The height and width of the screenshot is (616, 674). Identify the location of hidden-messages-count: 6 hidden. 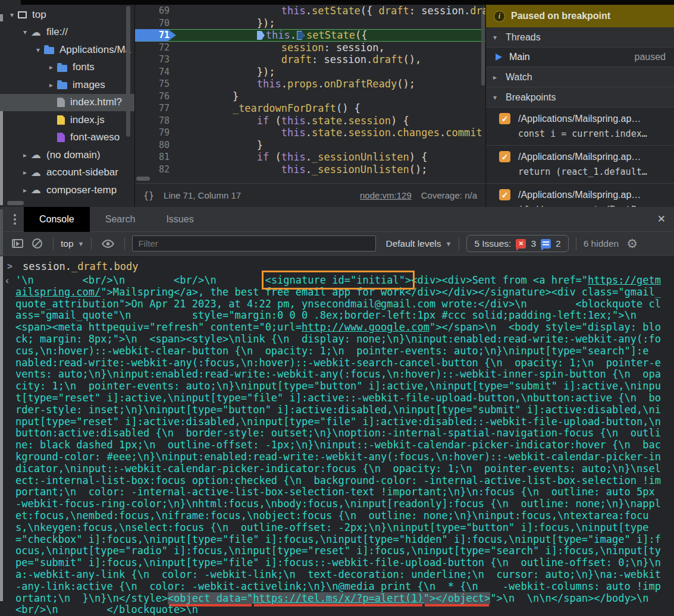
(601, 244).